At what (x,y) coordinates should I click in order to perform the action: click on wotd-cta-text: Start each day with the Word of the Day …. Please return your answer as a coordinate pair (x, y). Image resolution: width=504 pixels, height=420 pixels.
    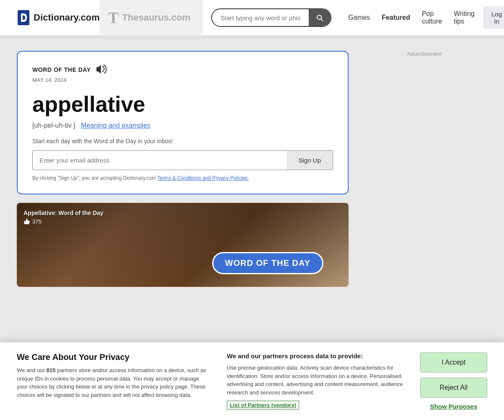
    Looking at the image, I should click on (183, 141).